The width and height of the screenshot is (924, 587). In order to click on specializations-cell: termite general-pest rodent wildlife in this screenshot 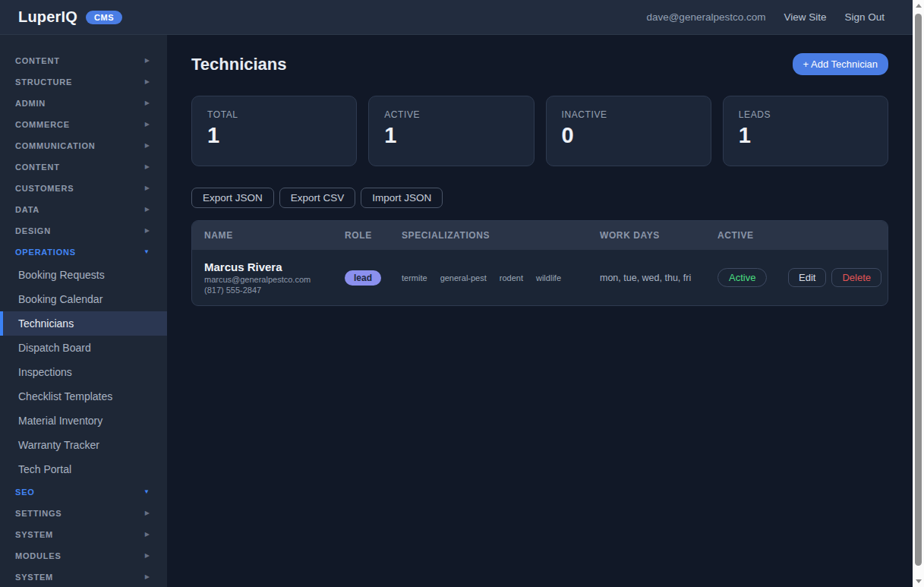, I will do `click(501, 278)`.